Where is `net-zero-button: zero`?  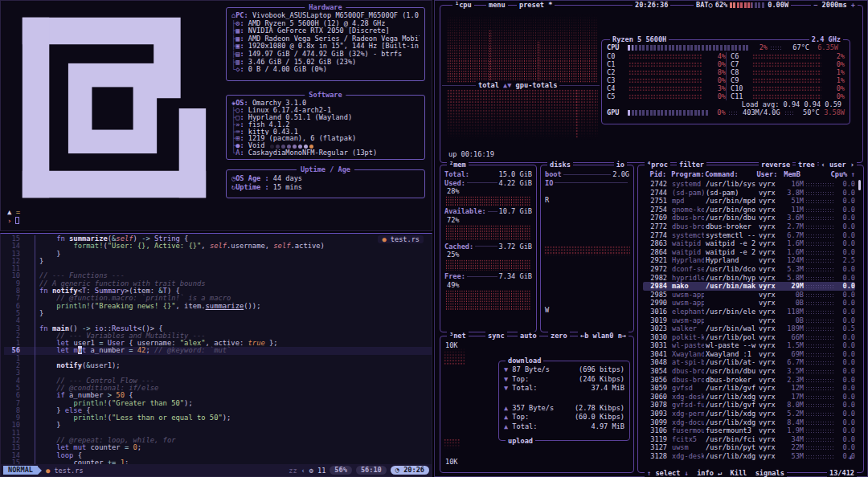 net-zero-button: zero is located at coordinates (559, 336).